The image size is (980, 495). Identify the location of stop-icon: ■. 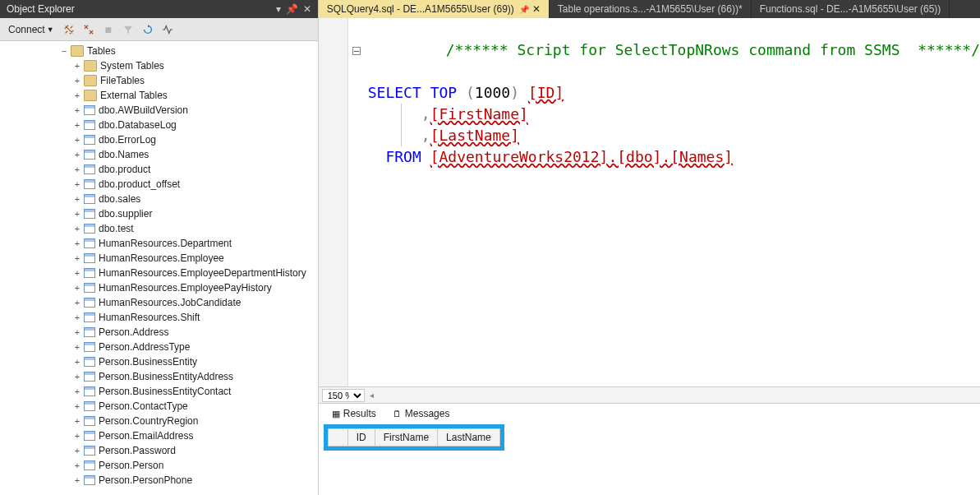
(108, 30).